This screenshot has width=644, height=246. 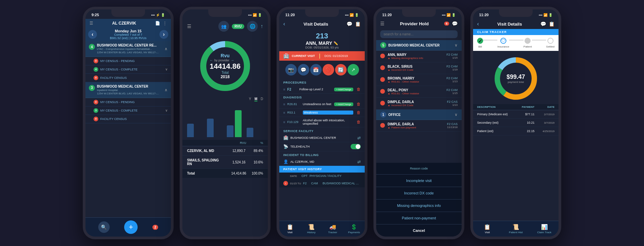 What do you see at coordinates (336, 43) in the screenshot?
I see `edit-icon-3: ✏️` at bounding box center [336, 43].